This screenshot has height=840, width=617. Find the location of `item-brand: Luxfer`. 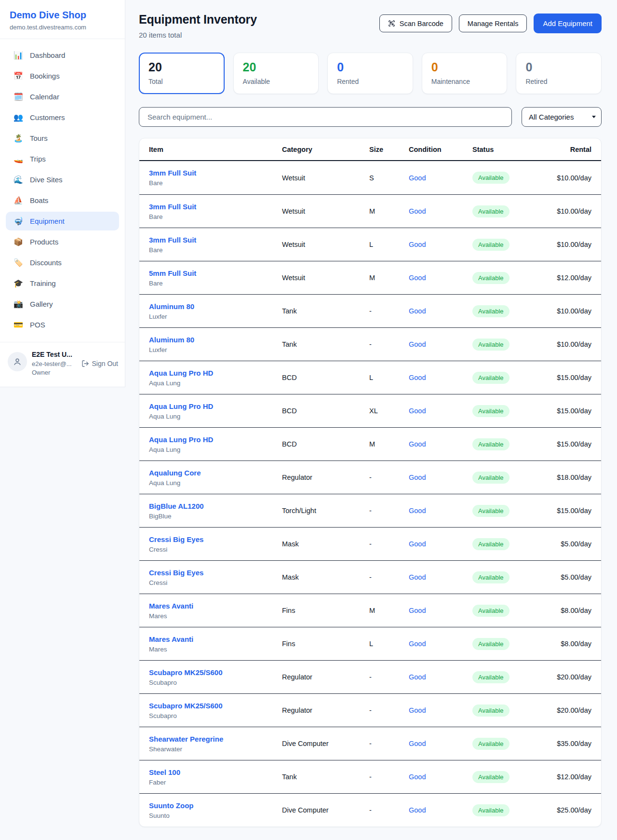

item-brand: Luxfer is located at coordinates (215, 316).